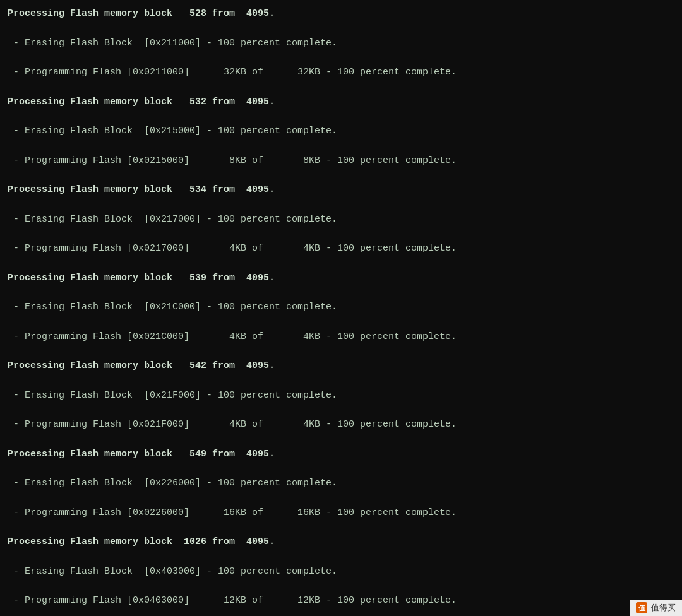 The width and height of the screenshot is (682, 616). I want to click on terminal-line: Processing Flash memory block 539 from 4…, so click(341, 278).